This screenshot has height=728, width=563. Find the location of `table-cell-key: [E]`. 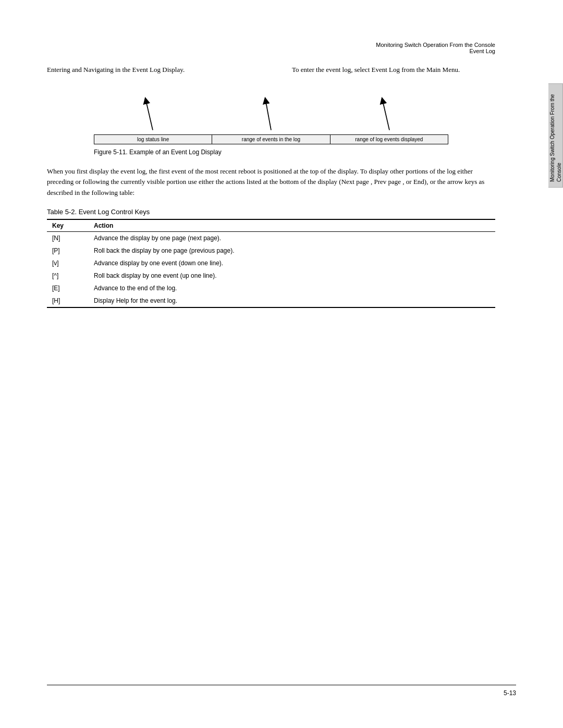

table-cell-key: [E] is located at coordinates (68, 288).